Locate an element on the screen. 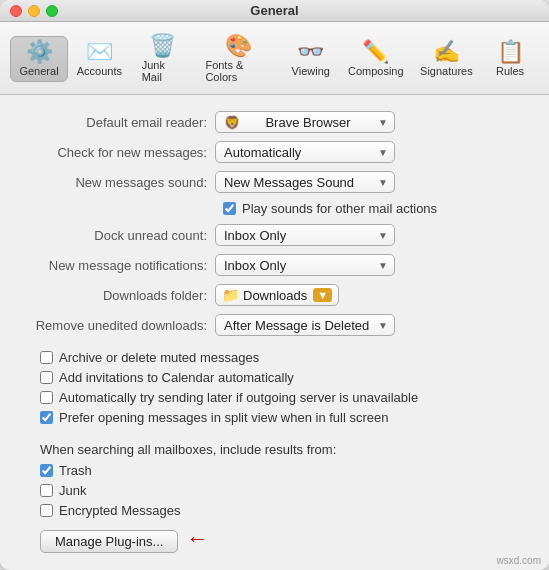  new-messages-sound-control: New Messages Sound ▼ is located at coordinates (372, 182).